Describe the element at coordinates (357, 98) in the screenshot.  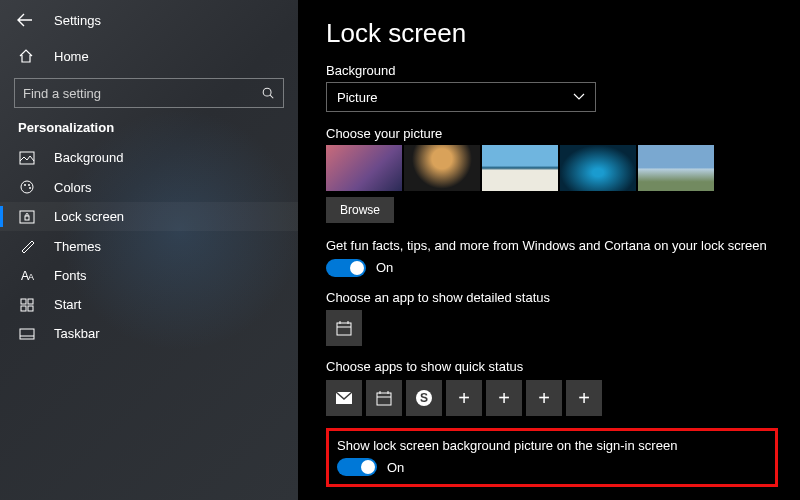
I see `background-value: Picture` at that location.